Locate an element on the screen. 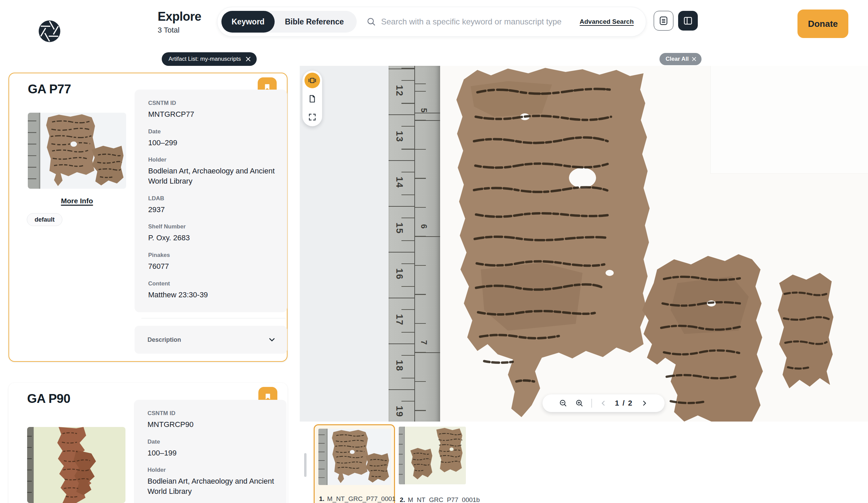 The image size is (868, 503). results-total: 3 Total is located at coordinates (180, 30).